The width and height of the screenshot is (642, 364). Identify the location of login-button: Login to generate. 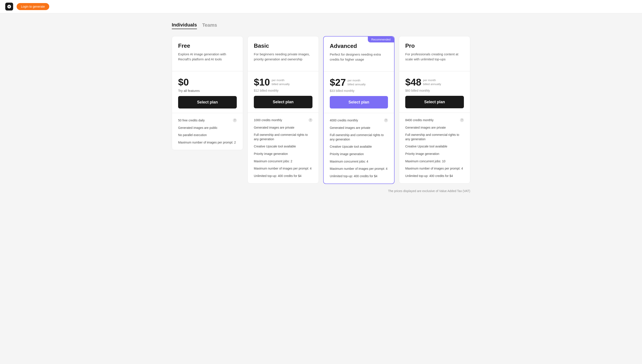
(33, 6).